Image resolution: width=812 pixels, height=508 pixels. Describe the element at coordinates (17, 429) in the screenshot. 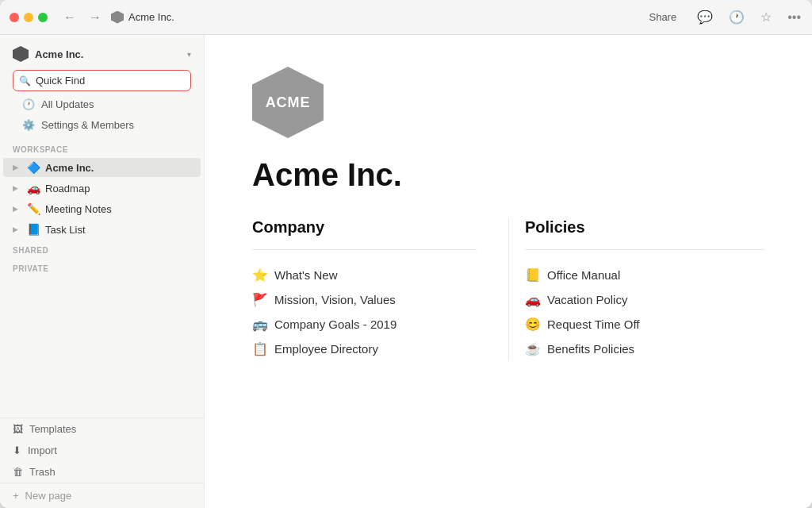

I see `templates-icon: 🖼` at that location.